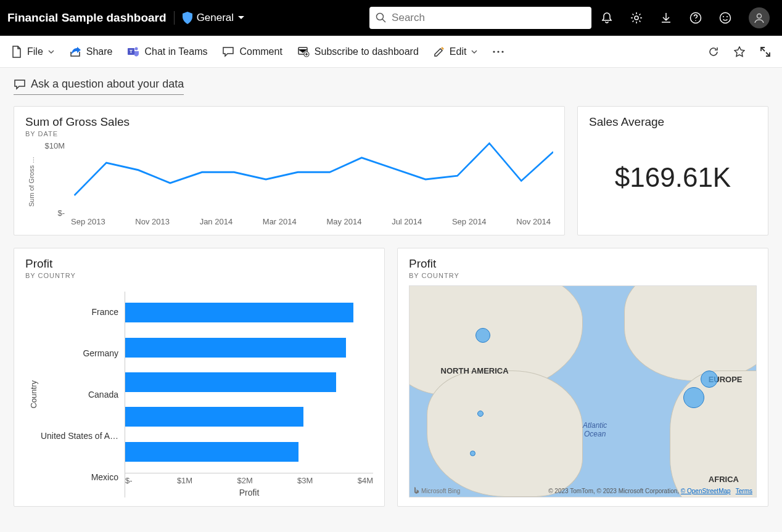 The width and height of the screenshot is (782, 532). I want to click on chat-teams-button: T Chat in Teams, so click(167, 52).